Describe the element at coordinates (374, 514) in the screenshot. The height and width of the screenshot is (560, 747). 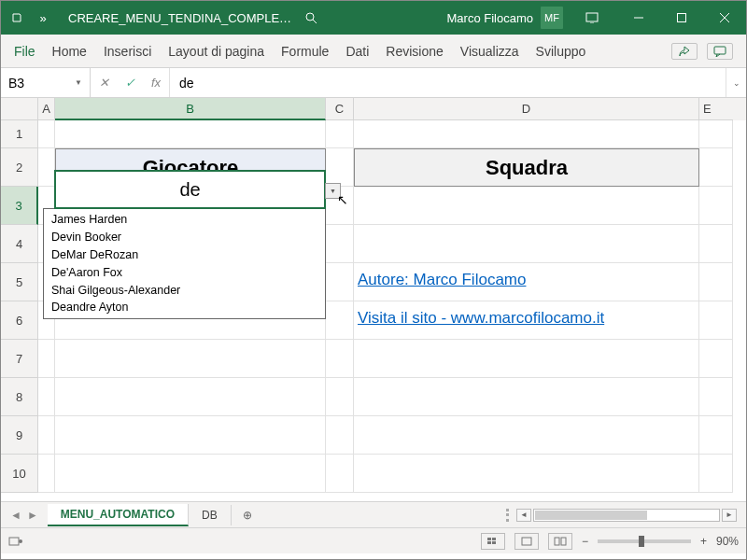
I see `sheet-tab-bar: ◄ ► MENU_AUTOMATICO DB ⊕ ◄ ►` at that location.